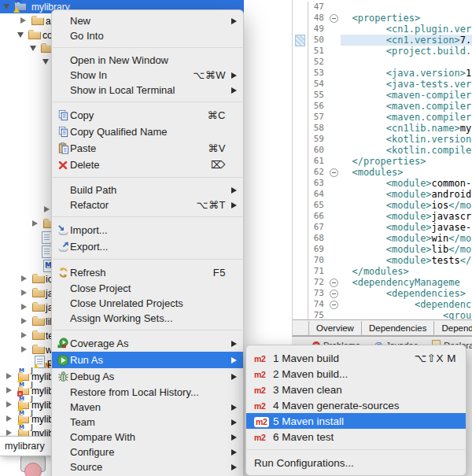  I want to click on menu-item-close-project: Close Project, so click(148, 288).